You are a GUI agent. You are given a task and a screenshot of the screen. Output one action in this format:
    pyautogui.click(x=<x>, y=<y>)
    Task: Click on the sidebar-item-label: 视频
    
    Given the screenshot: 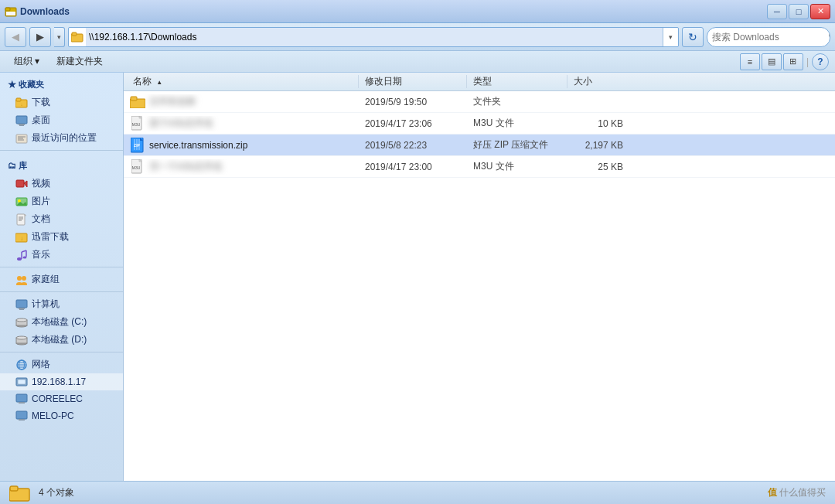 What is the action you would take?
    pyautogui.click(x=41, y=184)
    